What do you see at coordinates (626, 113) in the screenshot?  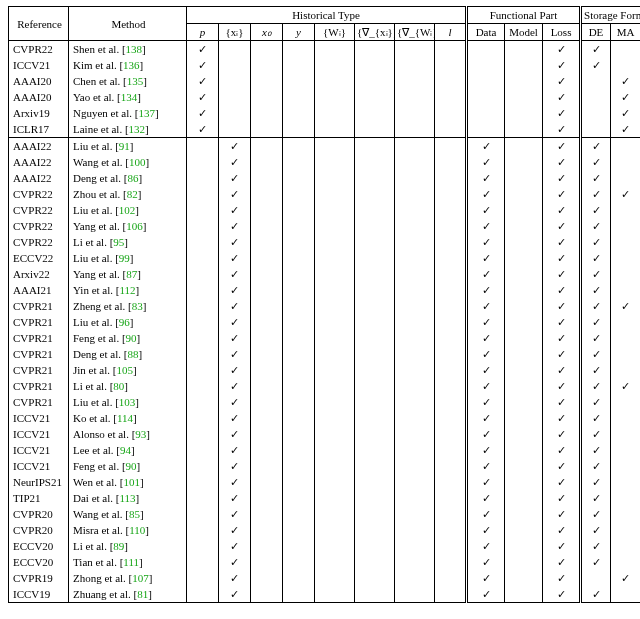 I see `cell-sf-ma: ✓` at bounding box center [626, 113].